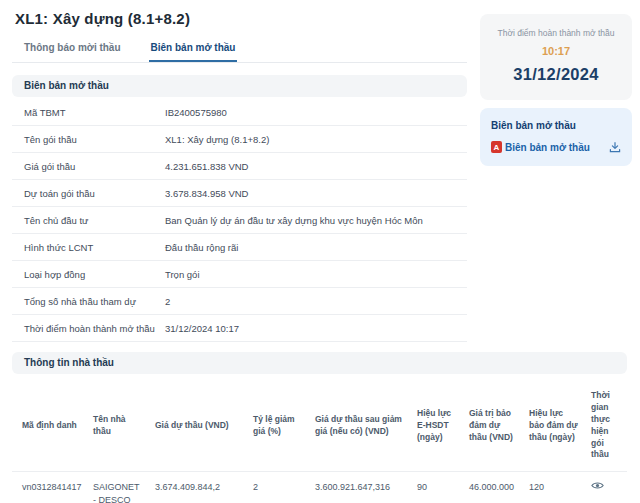  I want to click on price-after-discount-cell: 3.600.921.647,316, so click(360, 488).